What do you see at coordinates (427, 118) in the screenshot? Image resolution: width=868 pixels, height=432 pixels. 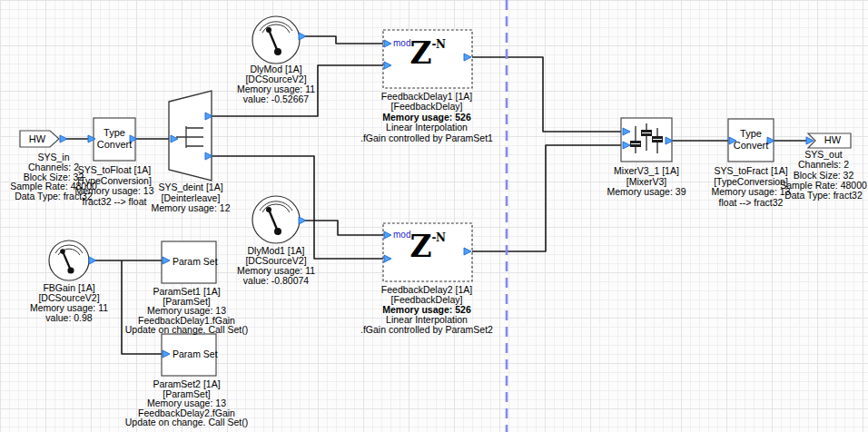 I see `feedbackdelay1-captions: FeedbackDelay1 [1A] [FeedbackDelay] Memo…` at bounding box center [427, 118].